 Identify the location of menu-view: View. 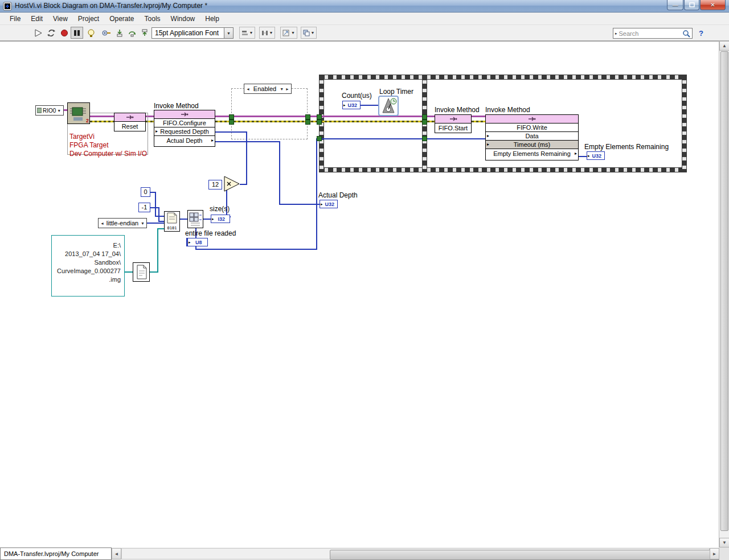
(60, 19).